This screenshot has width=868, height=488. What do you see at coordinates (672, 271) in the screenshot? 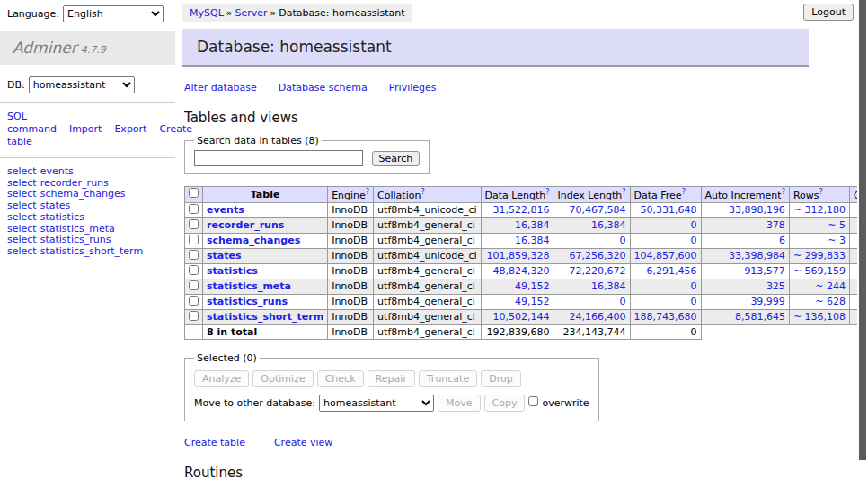
I see `data-free-link: 6,291,456` at bounding box center [672, 271].